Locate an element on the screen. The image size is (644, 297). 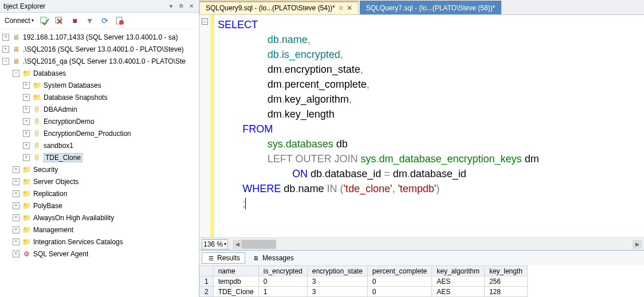
collapse-region-icon: − is located at coordinates (205, 22).